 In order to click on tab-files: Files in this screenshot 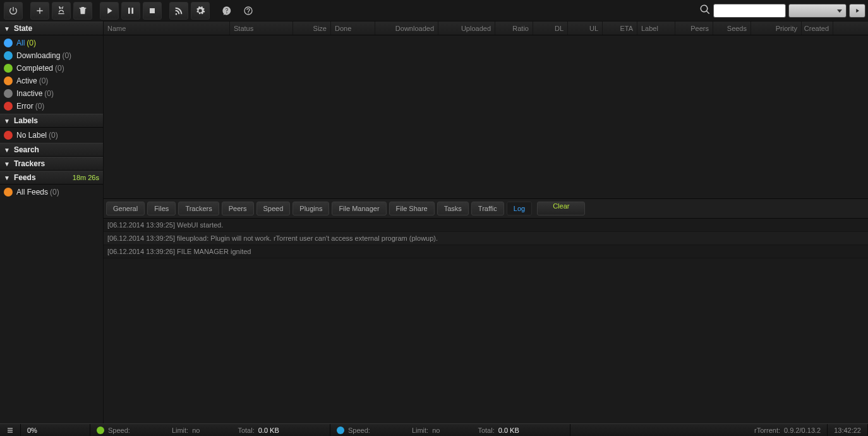, I will do `click(162, 209)`.